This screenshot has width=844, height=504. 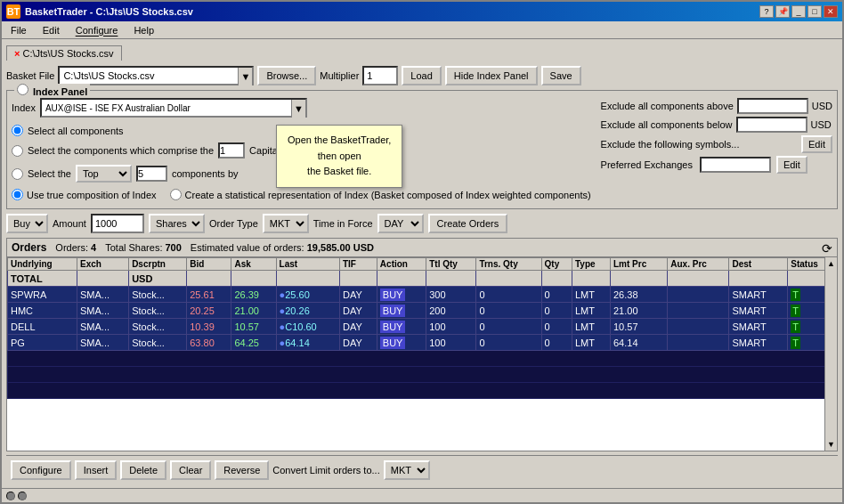 I want to click on top-number-input, so click(x=151, y=174).